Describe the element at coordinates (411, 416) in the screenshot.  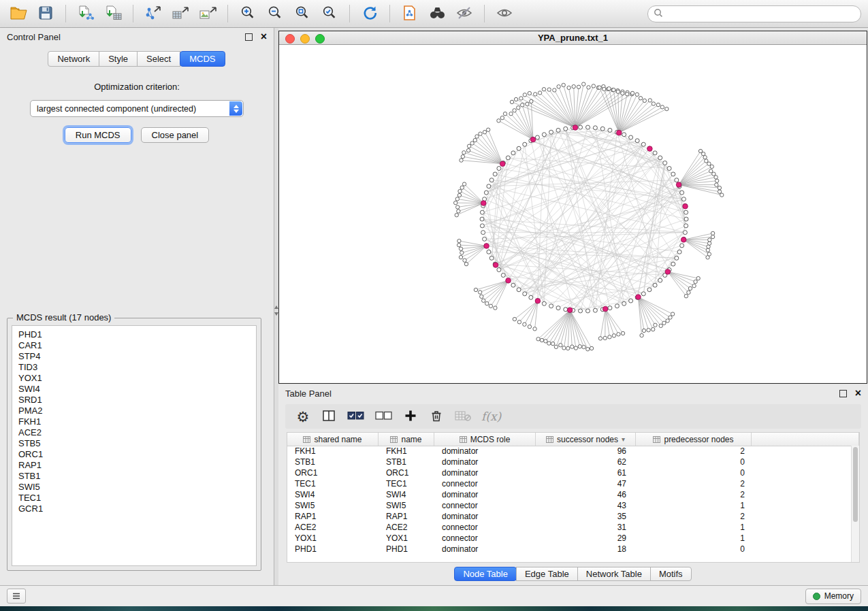
I see `table-toolbar-new-row` at that location.